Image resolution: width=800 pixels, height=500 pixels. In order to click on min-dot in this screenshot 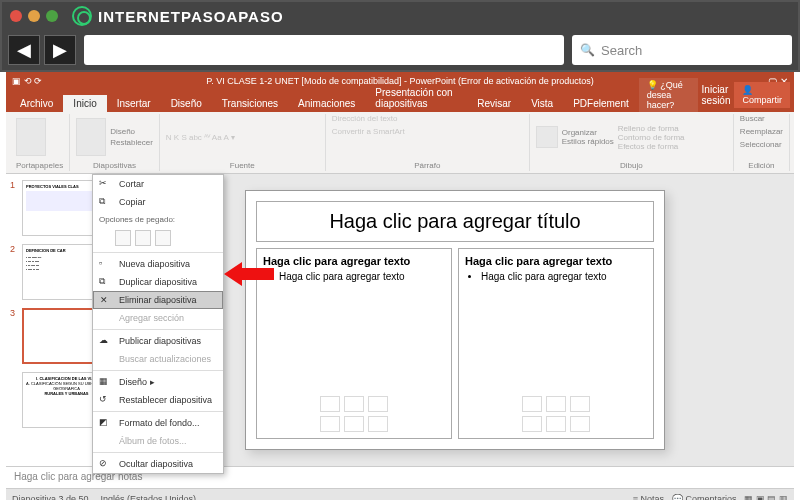, I will do `click(34, 16)`.